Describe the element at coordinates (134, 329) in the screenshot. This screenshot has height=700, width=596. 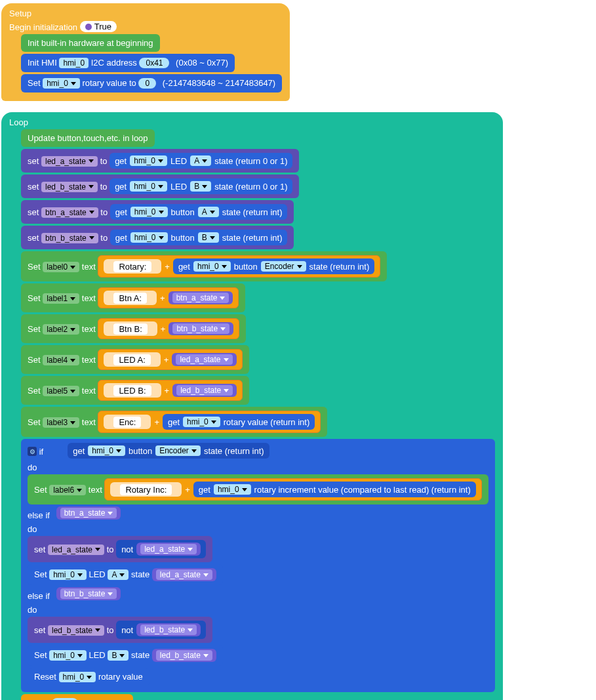
I see `set-label-block: Set label2 text “Btn B:” + btn_b_state` at that location.